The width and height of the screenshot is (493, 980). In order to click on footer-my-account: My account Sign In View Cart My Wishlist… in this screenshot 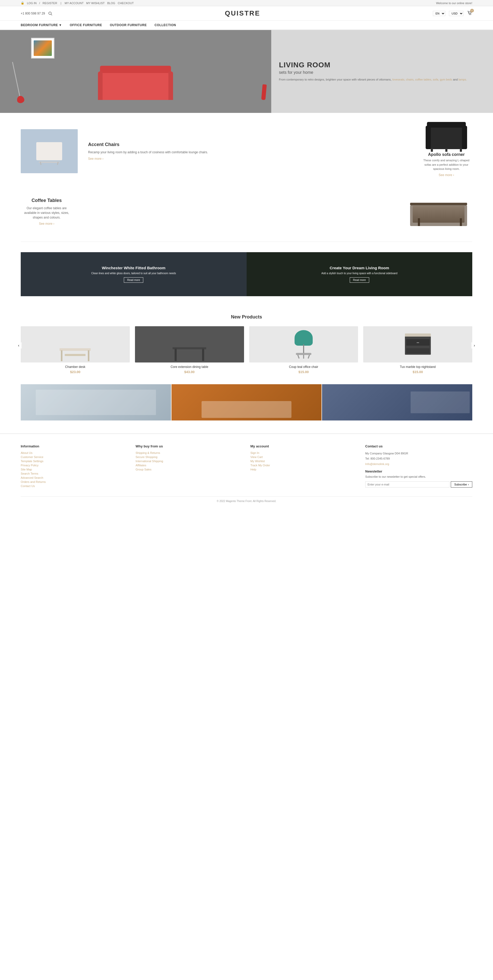, I will do `click(304, 466)`.